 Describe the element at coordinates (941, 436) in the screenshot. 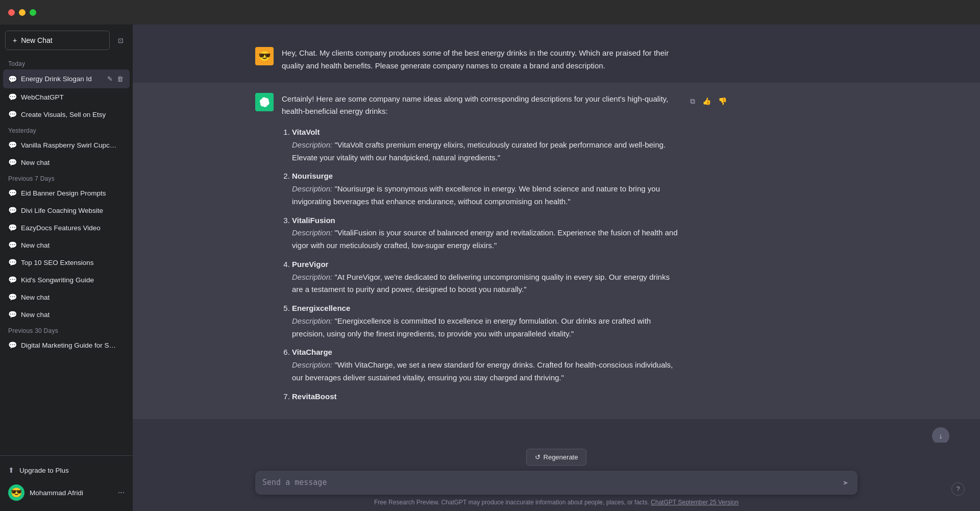

I see `scroll-down-button: ↓` at that location.